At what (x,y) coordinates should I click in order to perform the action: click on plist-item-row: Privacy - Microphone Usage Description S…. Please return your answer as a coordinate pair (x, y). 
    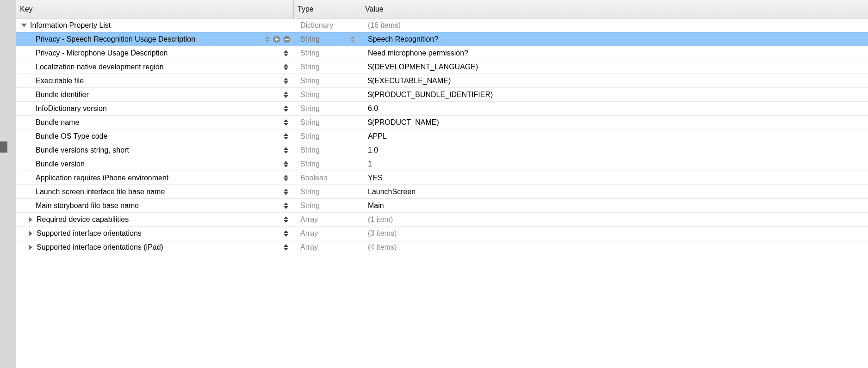
    Looking at the image, I should click on (442, 53).